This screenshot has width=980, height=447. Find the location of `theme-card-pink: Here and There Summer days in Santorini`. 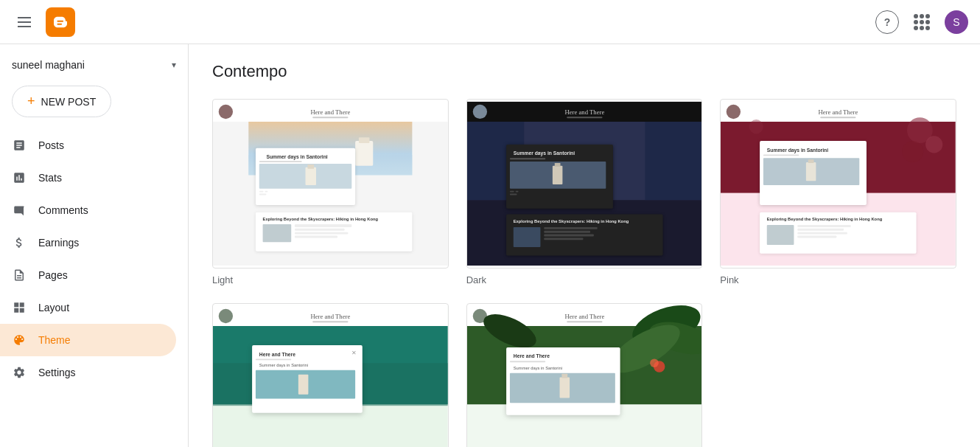

theme-card-pink: Here and There Summer days in Santorini is located at coordinates (839, 192).